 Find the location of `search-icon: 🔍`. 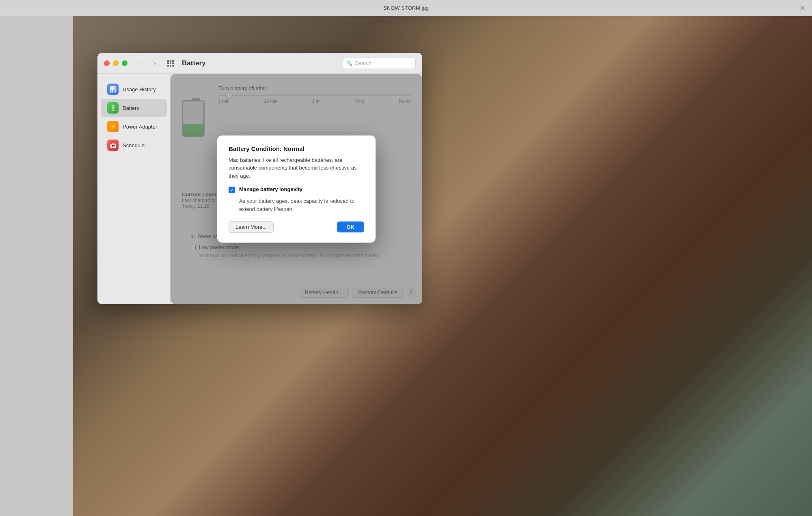

search-icon: 🔍 is located at coordinates (349, 63).